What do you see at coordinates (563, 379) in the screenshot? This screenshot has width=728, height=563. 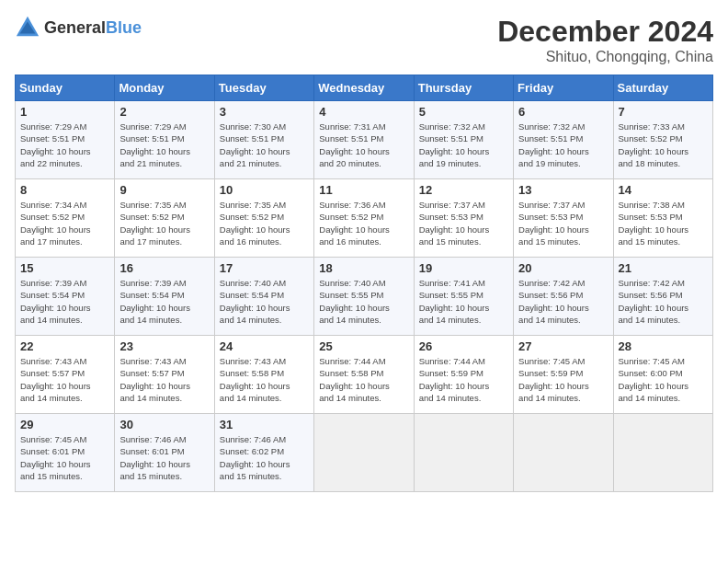 I see `day-info: Sunrise: 7:45 AM Sunset: 5:59 PM Dayligh…` at bounding box center [563, 379].